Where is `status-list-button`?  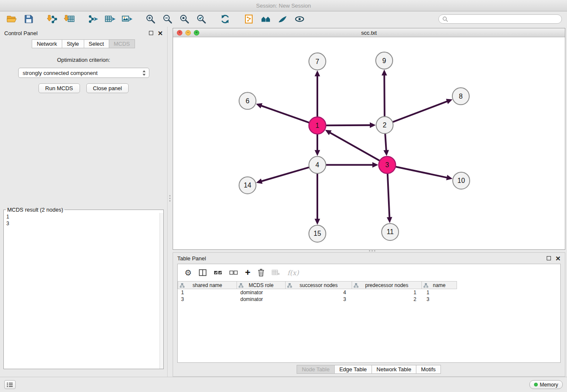
status-list-button is located at coordinates (10, 384).